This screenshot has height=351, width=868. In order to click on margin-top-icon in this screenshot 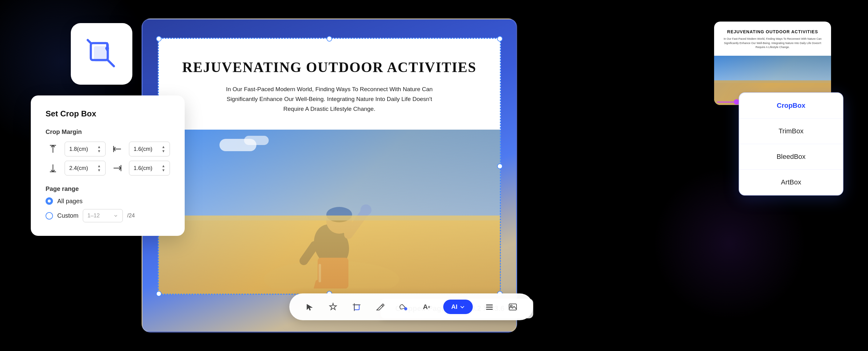, I will do `click(53, 149)`.